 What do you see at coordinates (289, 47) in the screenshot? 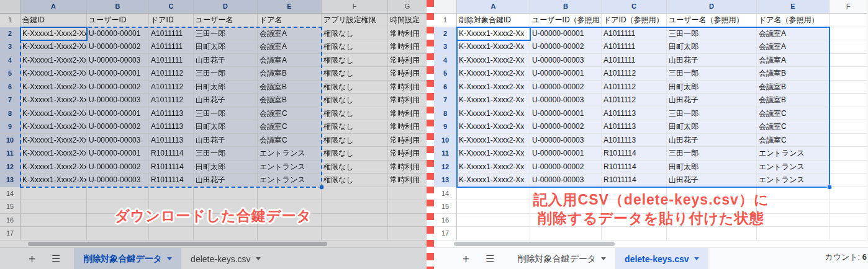
I see `left-cell-E3: 会議室A` at bounding box center [289, 47].